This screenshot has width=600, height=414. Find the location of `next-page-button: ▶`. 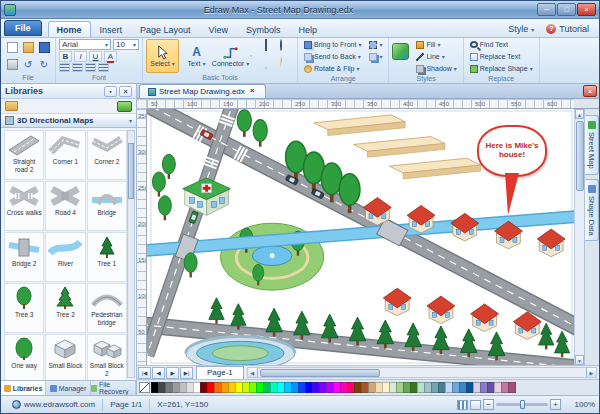

next-page-button: ▶ is located at coordinates (172, 373).